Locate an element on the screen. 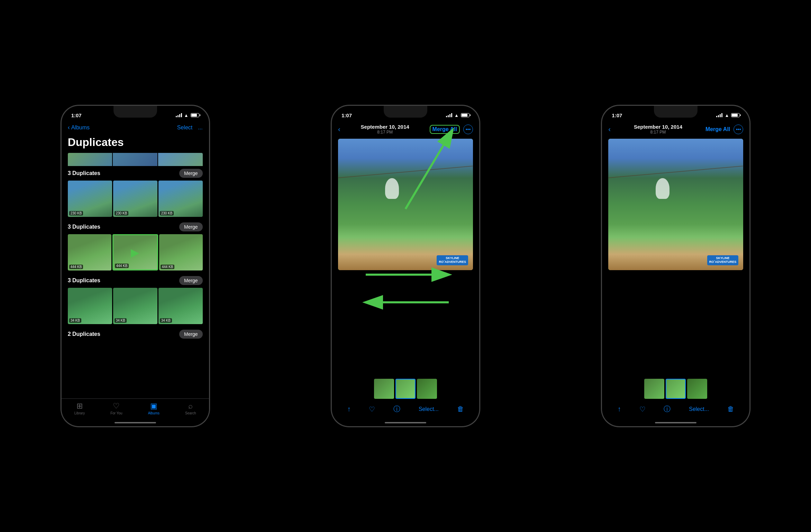  tab-albums-label: Albums is located at coordinates (154, 413).